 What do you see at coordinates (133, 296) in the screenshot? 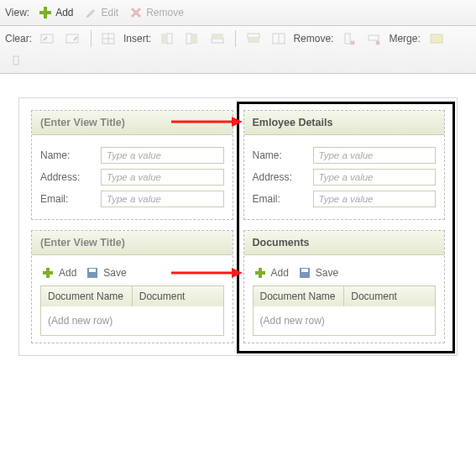
I see `table-header: Document Name Document` at bounding box center [133, 296].